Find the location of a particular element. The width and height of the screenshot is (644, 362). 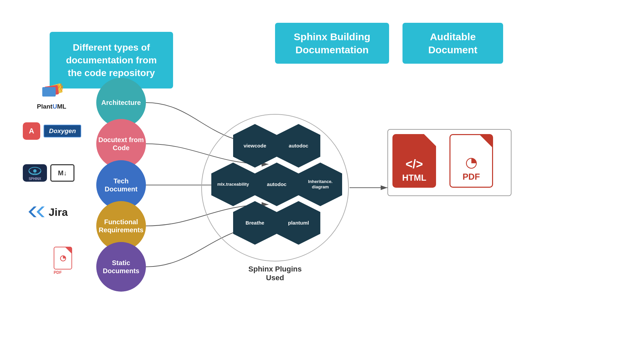

autodoc2-label: autodoc is located at coordinates (277, 184).